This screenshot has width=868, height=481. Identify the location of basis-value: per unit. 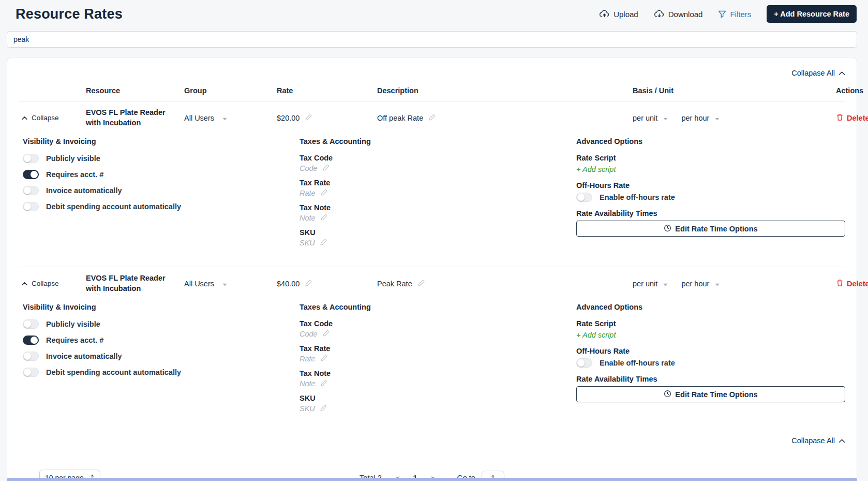
(645, 118).